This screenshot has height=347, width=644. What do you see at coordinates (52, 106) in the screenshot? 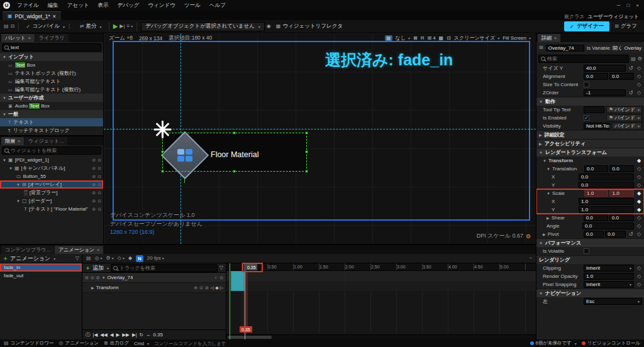
I see `palette-item-audio-textbox: ▣ Audio Text Box` at bounding box center [52, 106].